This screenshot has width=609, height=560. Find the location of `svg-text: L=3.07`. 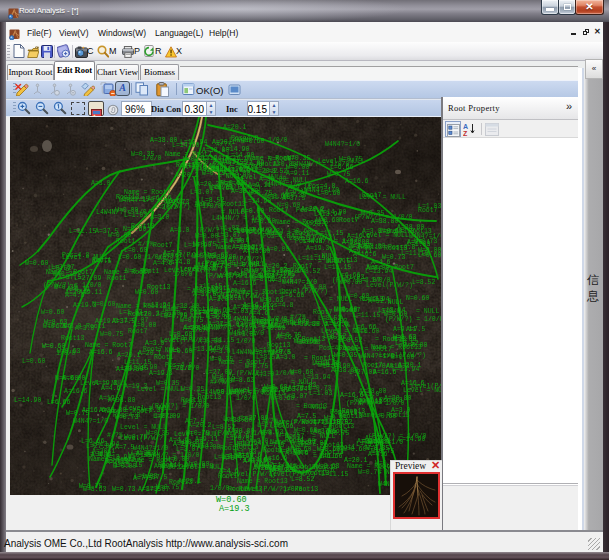

svg-text: L=3.07 is located at coordinates (369, 280).